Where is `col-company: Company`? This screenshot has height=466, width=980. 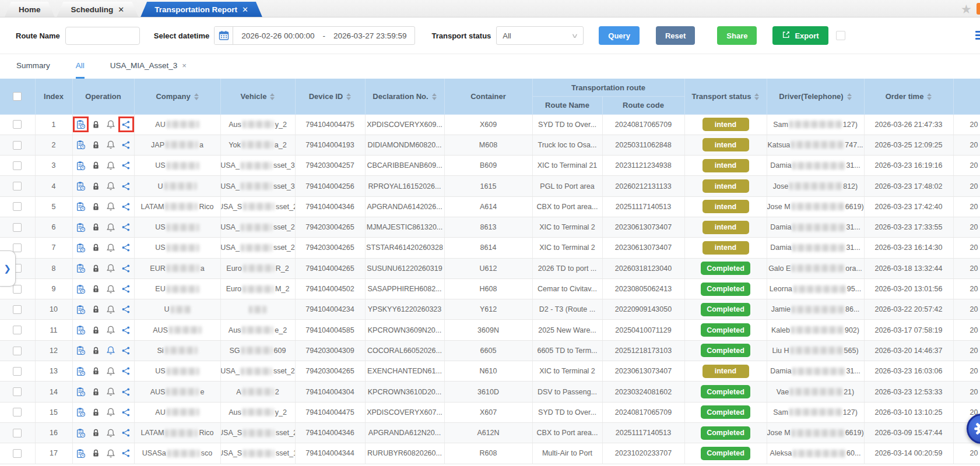
col-company: Company is located at coordinates (177, 97).